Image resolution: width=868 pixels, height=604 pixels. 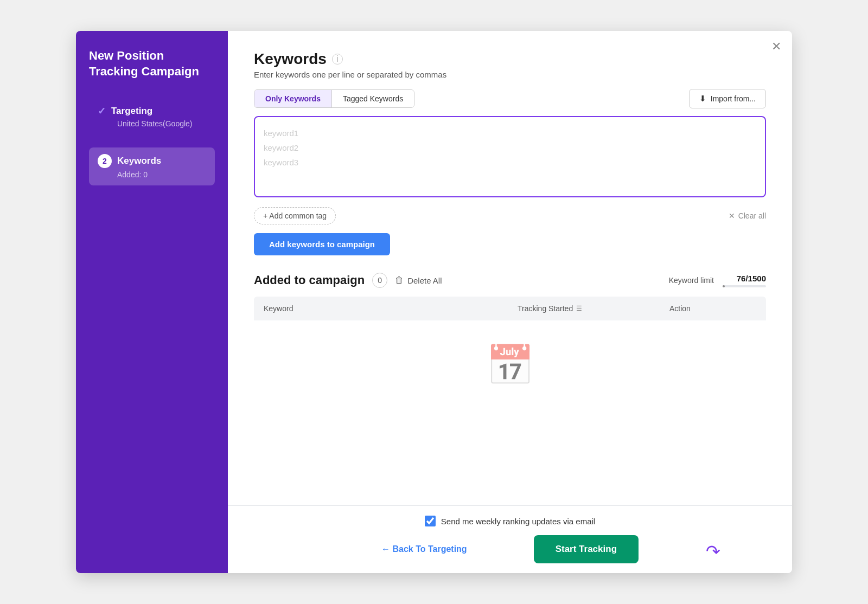 What do you see at coordinates (744, 286) in the screenshot?
I see `keyword-limit-bar` at bounding box center [744, 286].